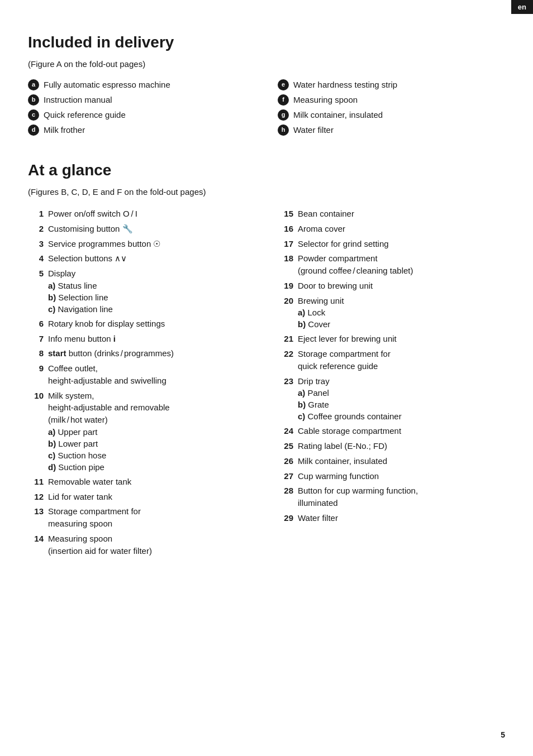  I want to click on glance-text: Selection buttons ∧∨, so click(152, 259).